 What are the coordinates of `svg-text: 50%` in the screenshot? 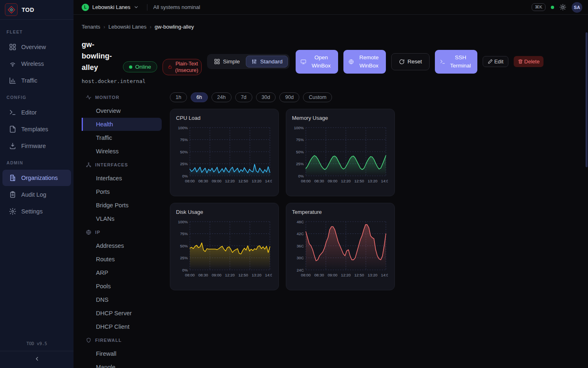 It's located at (300, 152).